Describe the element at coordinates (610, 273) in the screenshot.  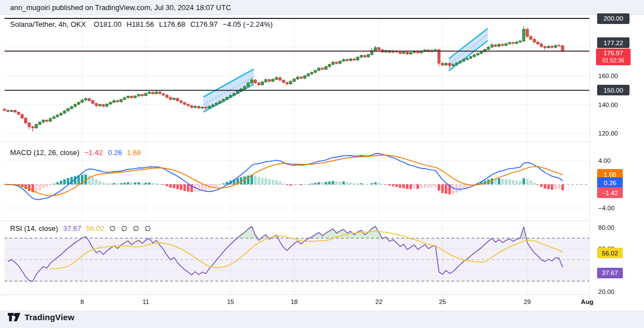
I see `rsi-value-badge: 37.67` at that location.